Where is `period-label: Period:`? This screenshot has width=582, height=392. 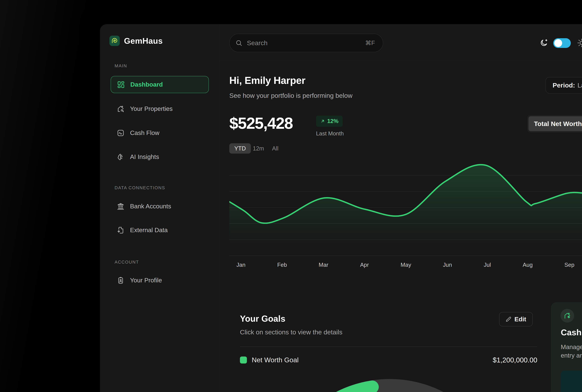 period-label: Period: is located at coordinates (564, 85).